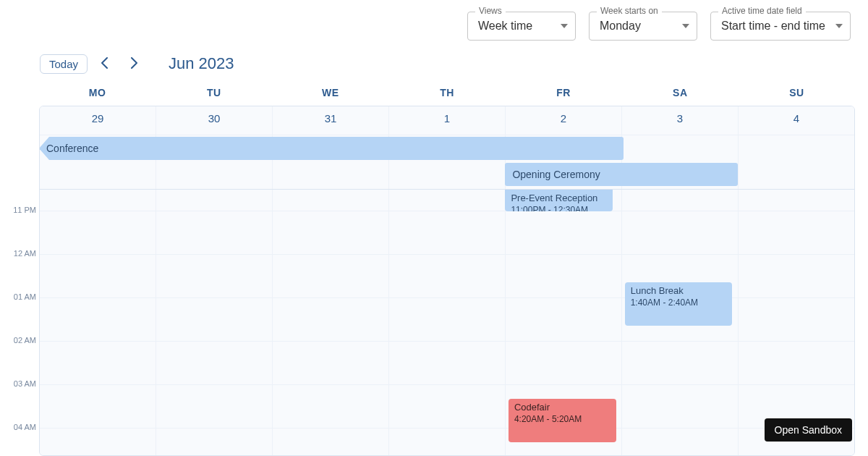  I want to click on views-dropdown: Views Week time, so click(522, 26).